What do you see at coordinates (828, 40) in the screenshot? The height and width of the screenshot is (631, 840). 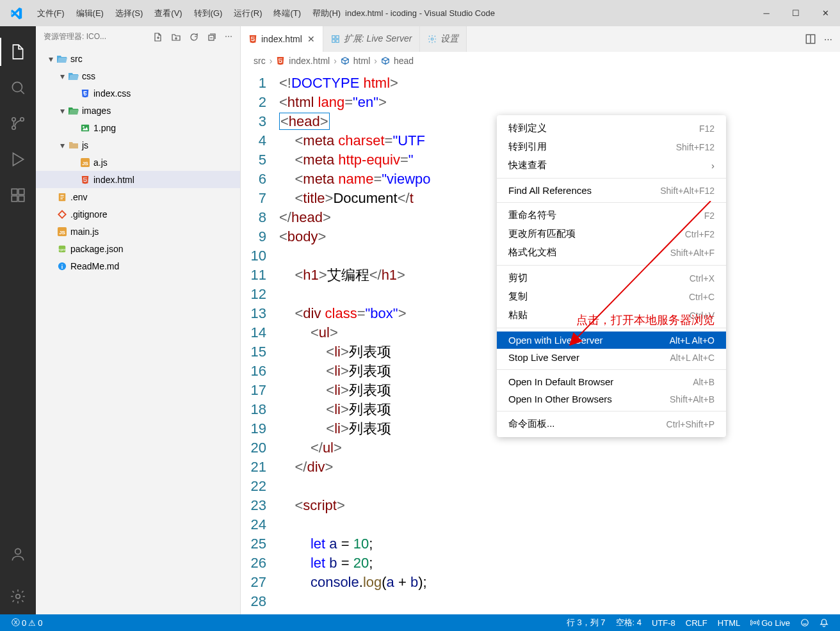 I see `more-tabs-icon: ⋯` at bounding box center [828, 40].